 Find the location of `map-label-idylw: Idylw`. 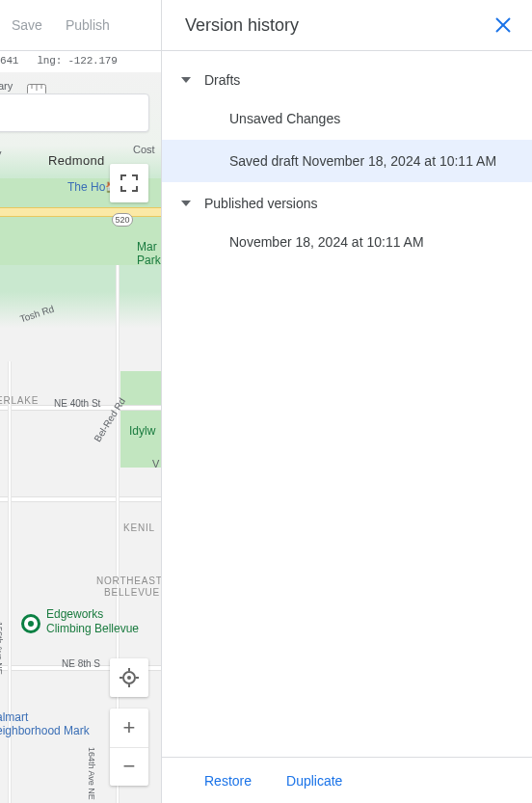

map-label-idylw: Idylw is located at coordinates (143, 431).